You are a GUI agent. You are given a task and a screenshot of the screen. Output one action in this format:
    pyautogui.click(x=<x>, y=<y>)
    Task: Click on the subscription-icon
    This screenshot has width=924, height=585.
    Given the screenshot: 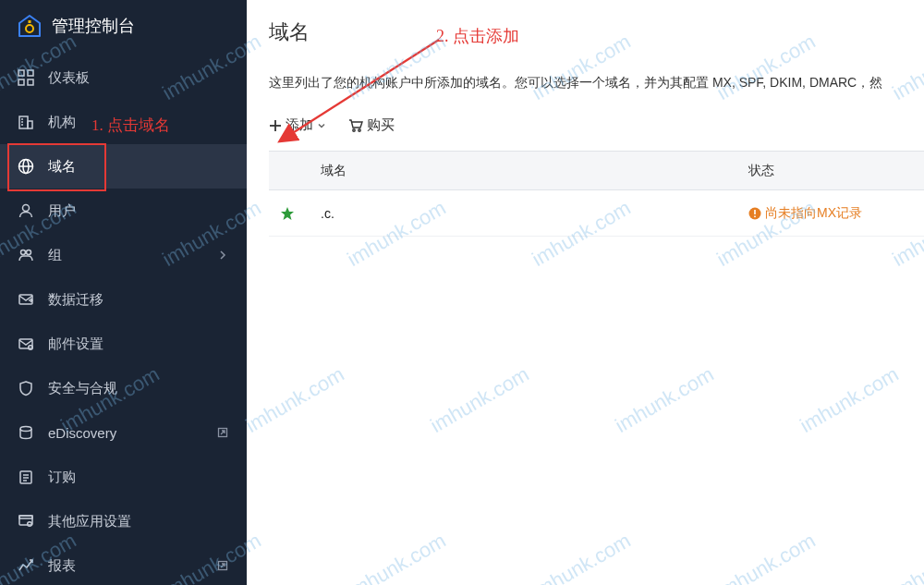 What is the action you would take?
    pyautogui.click(x=26, y=477)
    